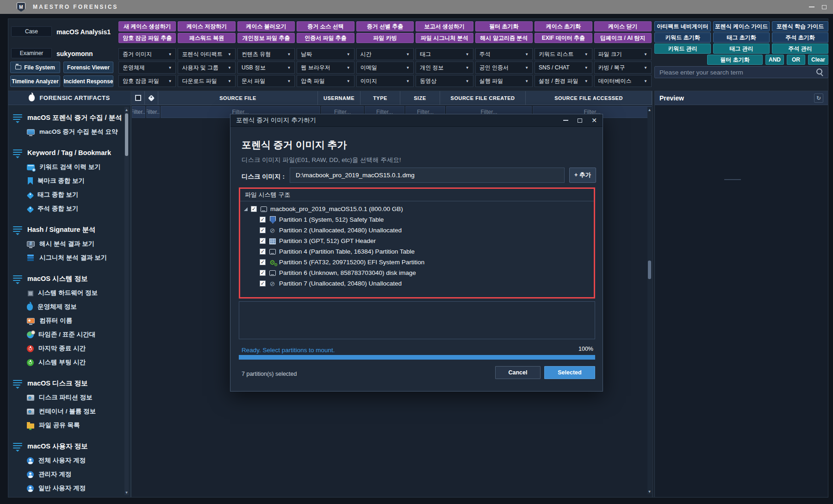 This screenshot has width=833, height=504. What do you see at coordinates (504, 68) in the screenshot?
I see `filter-dropdown: 공인 인증서 ▼` at bounding box center [504, 68].